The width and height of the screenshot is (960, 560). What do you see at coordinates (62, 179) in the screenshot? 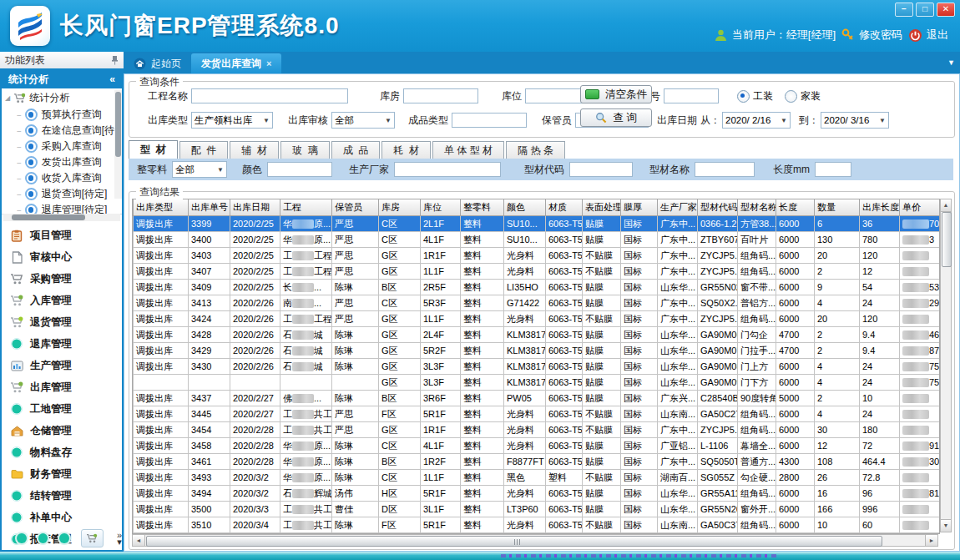
I see `tree-item-收货入库查询: --收货入库查询` at bounding box center [62, 179].